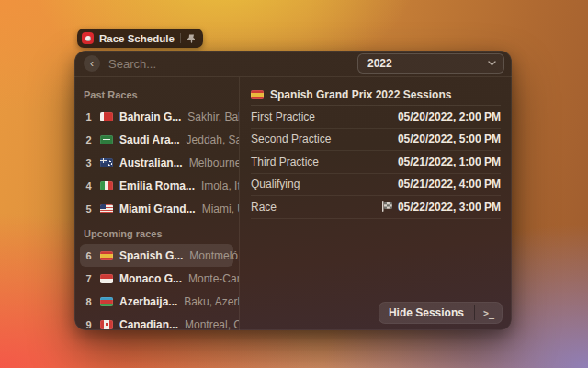  Describe the element at coordinates (137, 39) in the screenshot. I see `app-tab-title: Race Schedule` at that location.